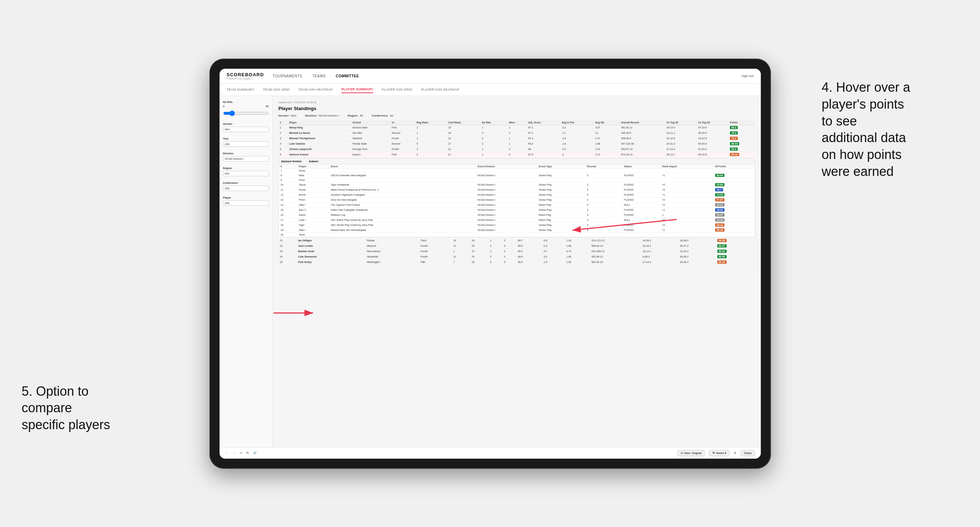 Image resolution: width=980 pixels, height=527 pixels. I want to click on subnav-team-summary: TEAM SUMMARY, so click(240, 90).